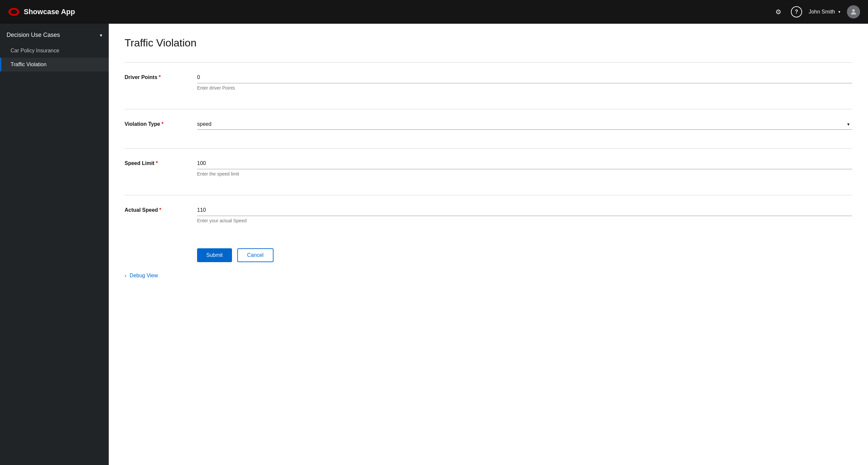  Describe the element at coordinates (525, 124) in the screenshot. I see `violation-type-select-wrapper: speed parking reckless driving ▾` at that location.